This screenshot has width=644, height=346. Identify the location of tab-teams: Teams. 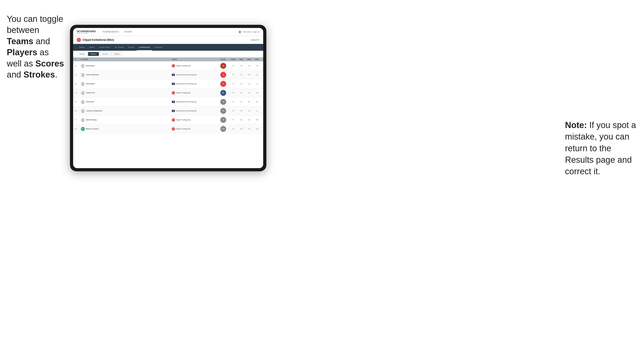
(92, 47).